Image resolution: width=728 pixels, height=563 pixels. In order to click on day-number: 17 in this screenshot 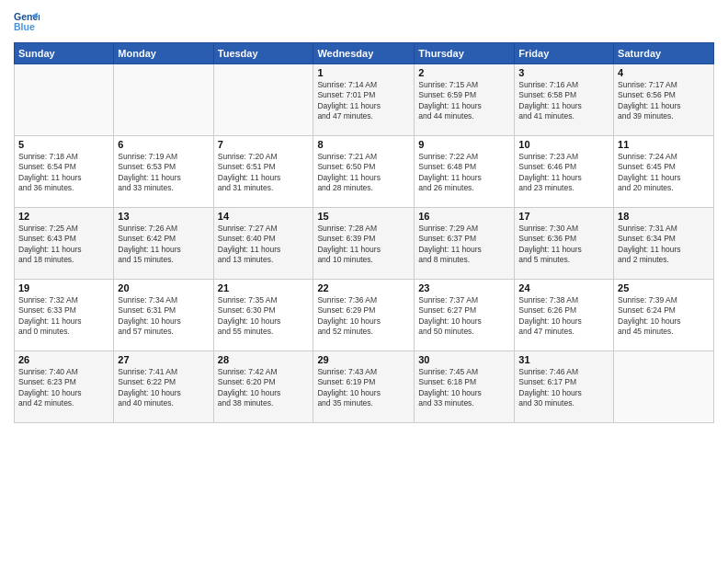, I will do `click(564, 216)`.